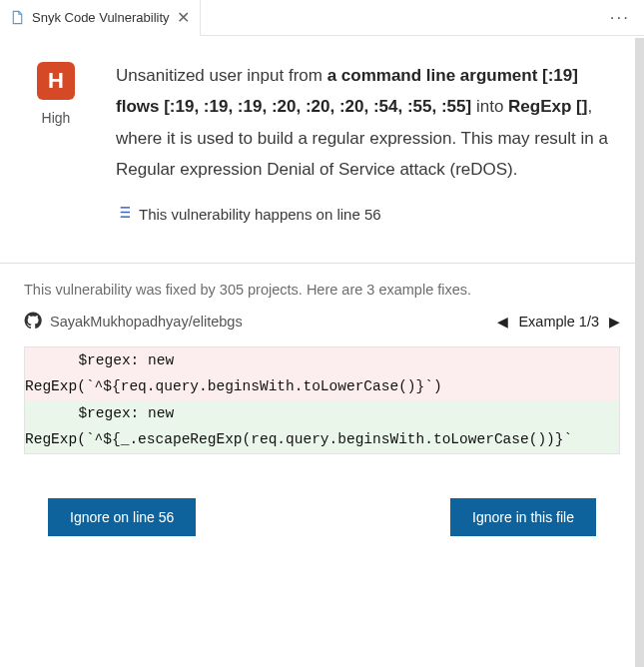 The height and width of the screenshot is (667, 644). I want to click on close-icon: ✕, so click(184, 18).